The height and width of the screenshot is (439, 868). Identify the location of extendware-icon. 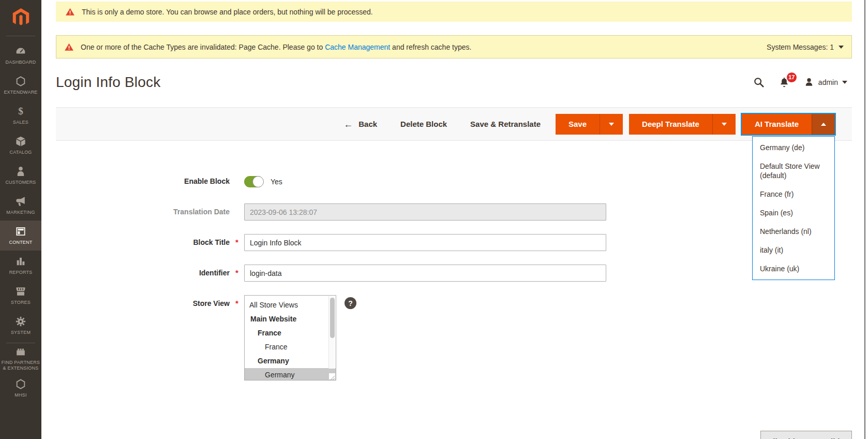
(21, 81).